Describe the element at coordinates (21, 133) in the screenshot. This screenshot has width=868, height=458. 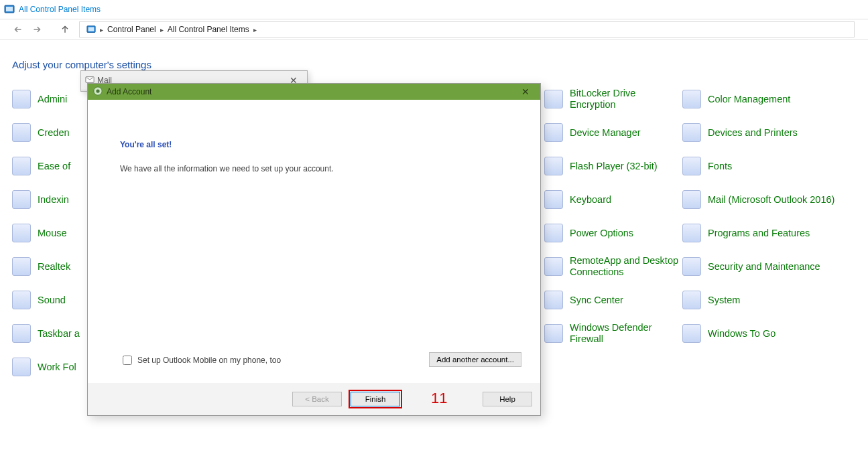
I see `credential-manager-icon` at that location.